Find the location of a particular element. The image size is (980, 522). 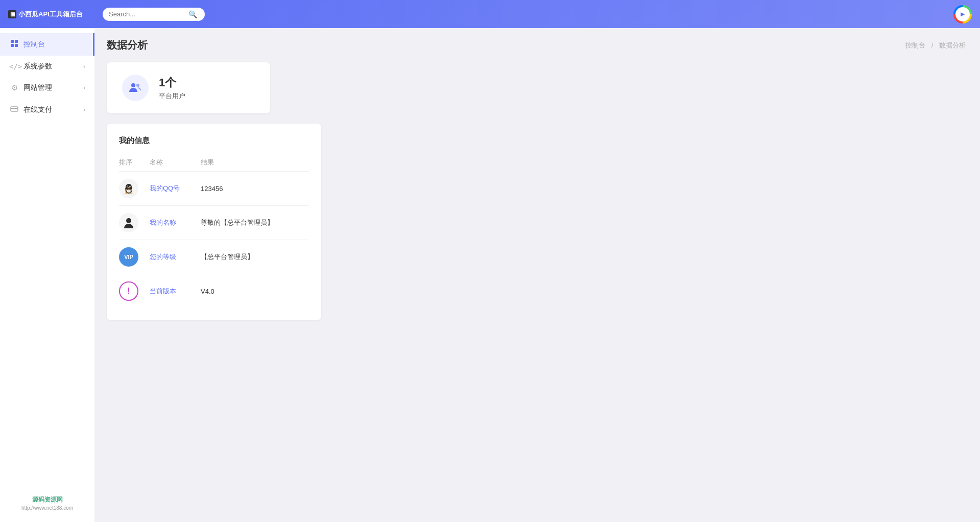

dashboard-icon is located at coordinates (14, 44).